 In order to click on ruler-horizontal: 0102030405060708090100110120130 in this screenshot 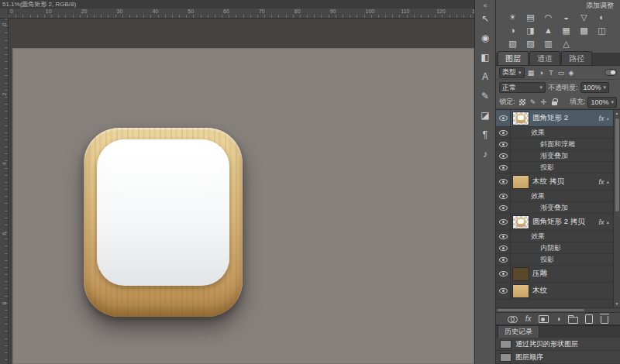, I will do `click(242, 13)`.